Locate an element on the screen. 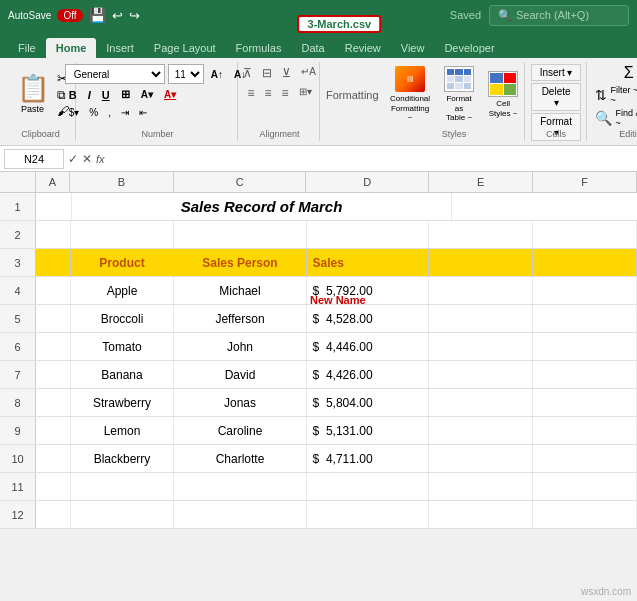  cell-a9 is located at coordinates (54, 430).